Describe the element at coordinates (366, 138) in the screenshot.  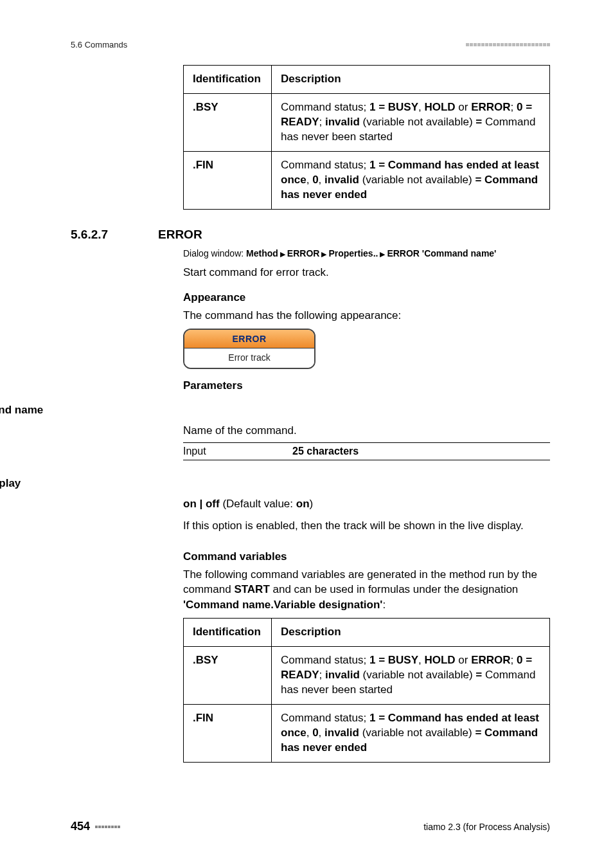
I see `identification-table-1: Identification Description .BSY Command …` at that location.